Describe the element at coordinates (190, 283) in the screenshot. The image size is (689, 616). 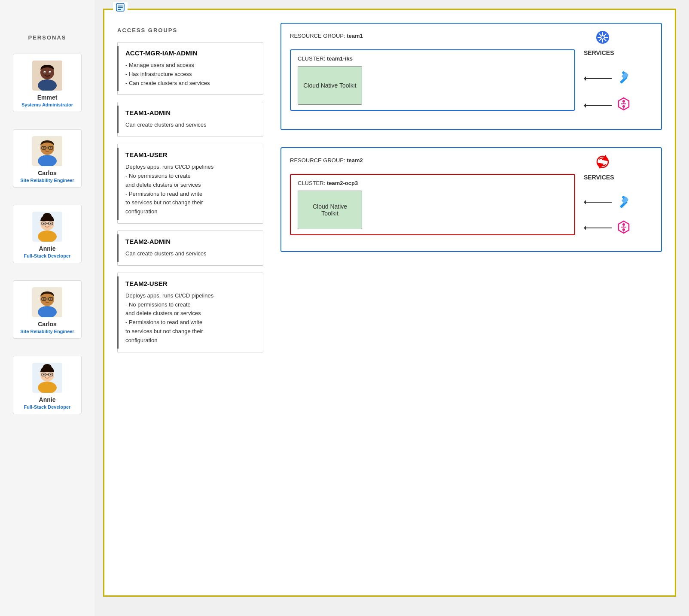
I see `card-title-4: TEAM2-USER` at that location.